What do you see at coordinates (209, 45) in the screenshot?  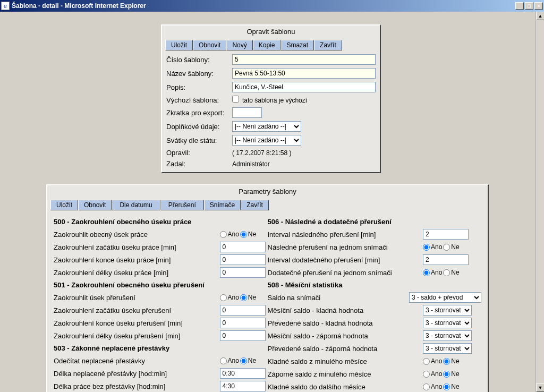 I see `refresh-button: Obnovit` at bounding box center [209, 45].